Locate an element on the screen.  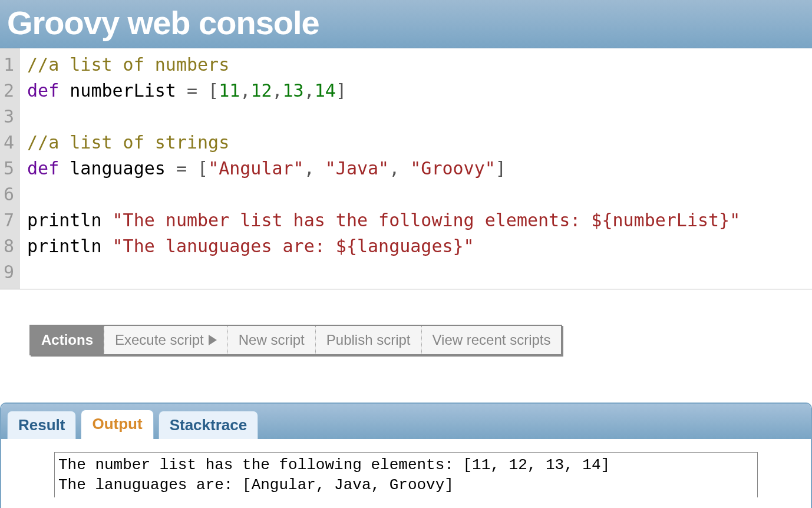
action-label: View recent scripts is located at coordinates (491, 340).